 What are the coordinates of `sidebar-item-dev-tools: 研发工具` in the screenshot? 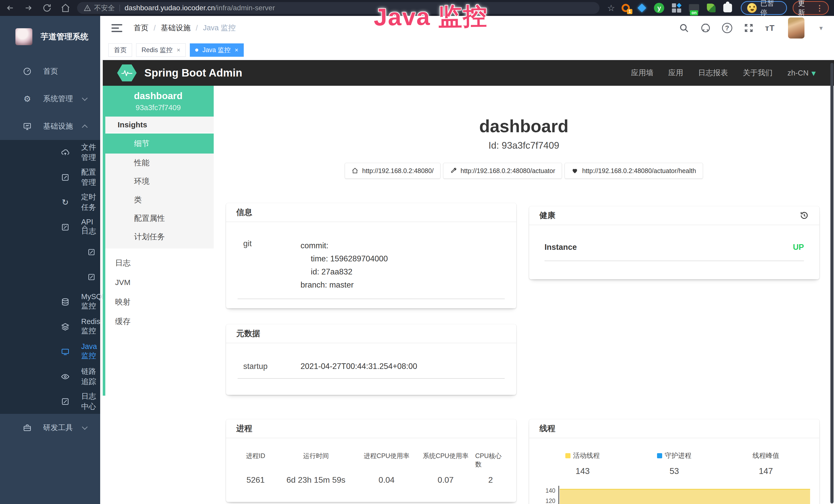 It's located at (50, 428).